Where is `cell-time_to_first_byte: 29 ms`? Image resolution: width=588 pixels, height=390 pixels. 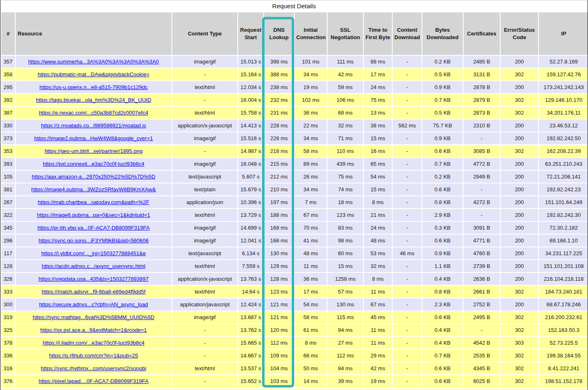 cell-time_to_first_byte: 29 ms is located at coordinates (378, 355).